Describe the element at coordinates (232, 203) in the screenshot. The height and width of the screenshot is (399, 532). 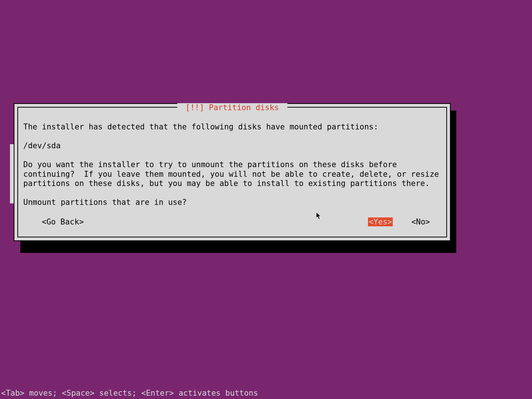
I see `dialog-prompt-text: Unmount partitions that are in use?` at that location.